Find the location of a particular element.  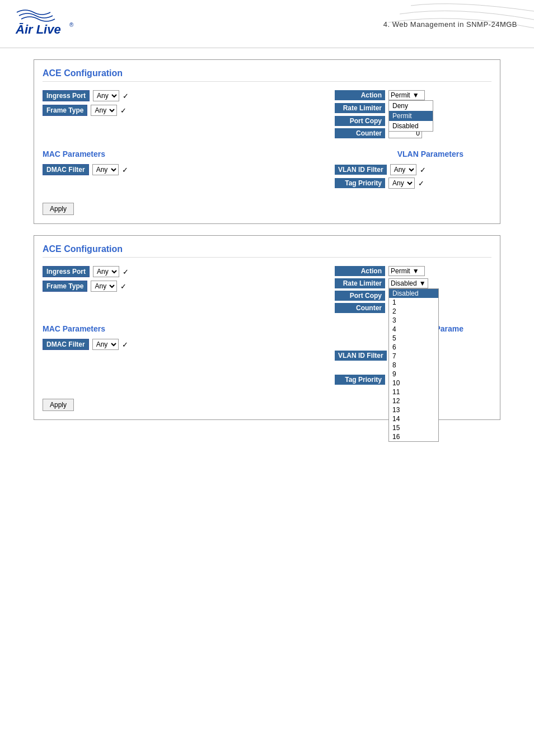

rate-option-12: 12 is located at coordinates (414, 401).